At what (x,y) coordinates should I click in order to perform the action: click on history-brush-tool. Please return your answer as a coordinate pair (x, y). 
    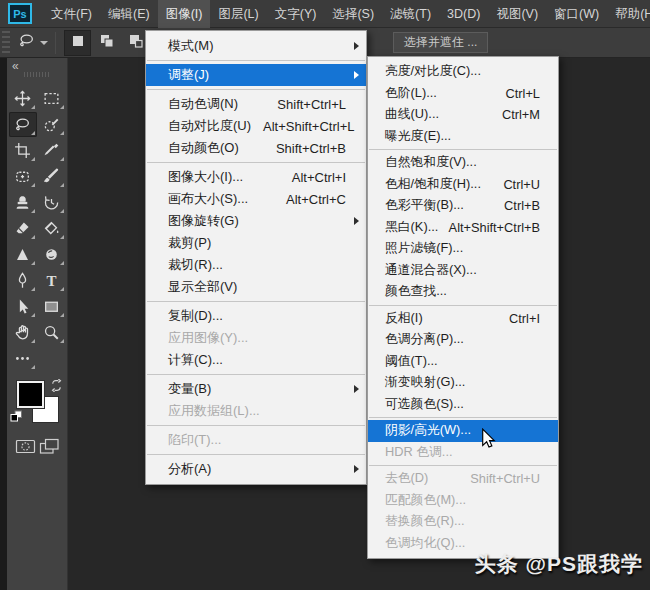
    Looking at the image, I should click on (52, 202).